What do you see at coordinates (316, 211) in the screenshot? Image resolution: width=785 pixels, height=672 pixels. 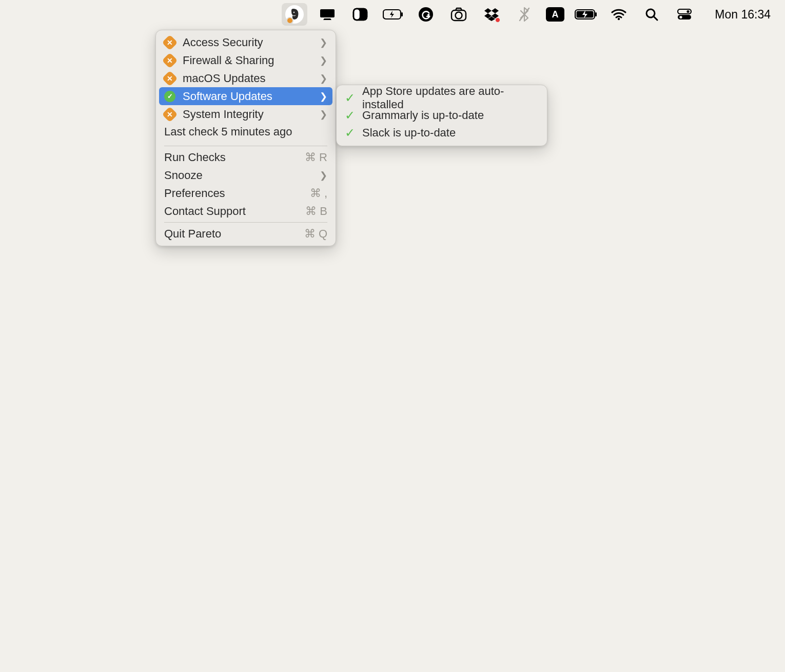 I see `menu-shortcut: ⌘ B` at bounding box center [316, 211].